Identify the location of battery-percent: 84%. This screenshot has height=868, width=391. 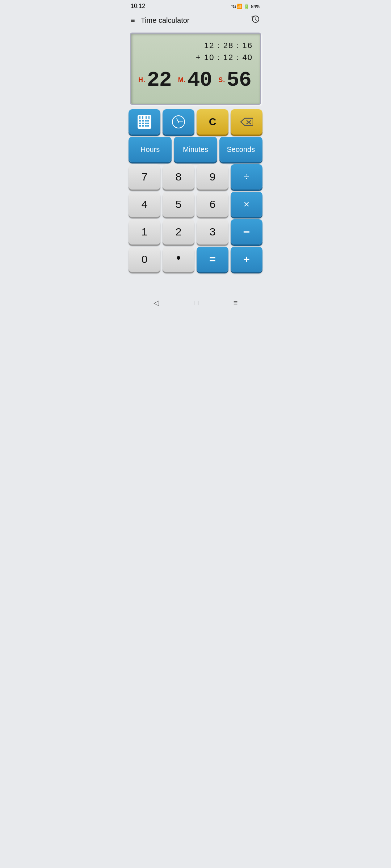
(256, 7).